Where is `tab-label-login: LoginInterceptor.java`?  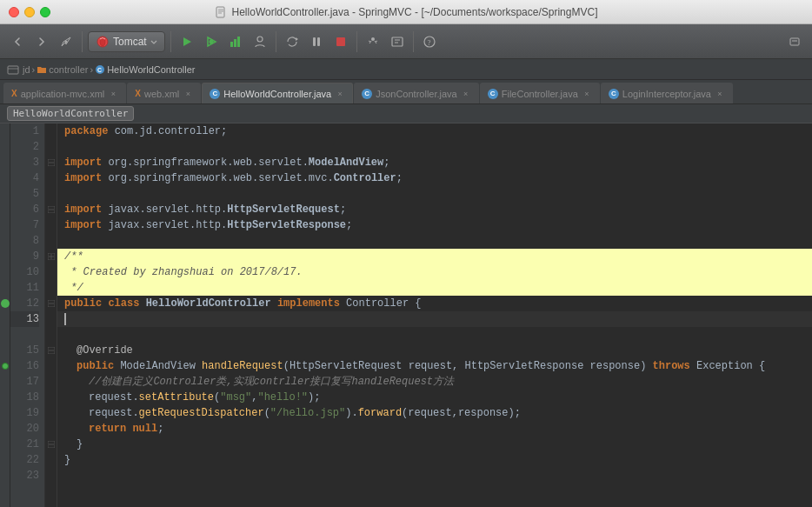
tab-label-login: LoginInterceptor.java is located at coordinates (667, 94).